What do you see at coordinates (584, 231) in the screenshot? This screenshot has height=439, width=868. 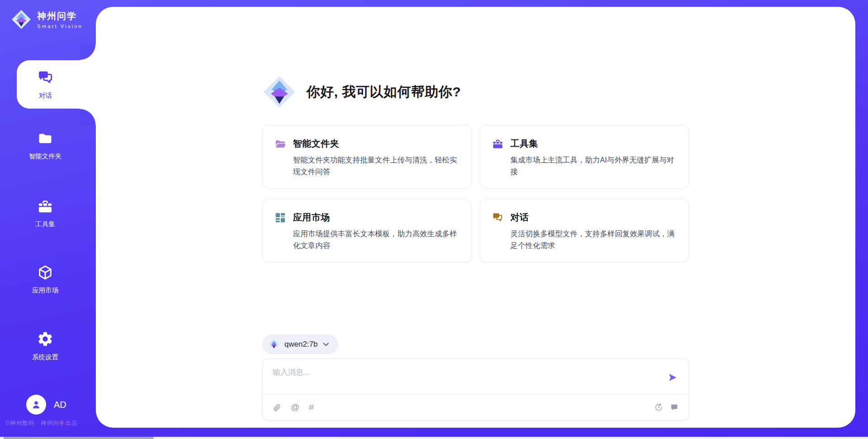 I see `card-chat: 对话 灵活切换多模型文件，支持多样回复效果调试，满足个性化需求` at bounding box center [584, 231].